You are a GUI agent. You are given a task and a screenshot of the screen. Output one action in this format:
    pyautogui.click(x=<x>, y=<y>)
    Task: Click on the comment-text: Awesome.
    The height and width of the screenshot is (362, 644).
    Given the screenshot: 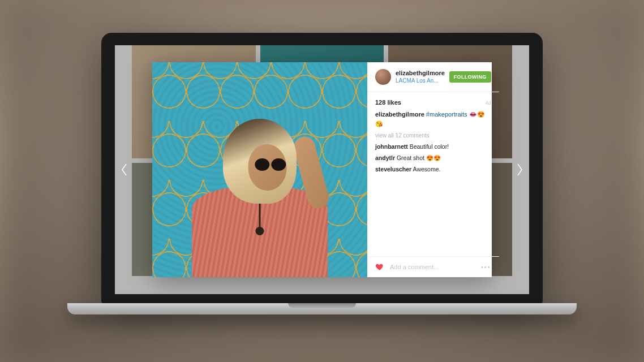 What is the action you would take?
    pyautogui.click(x=427, y=169)
    